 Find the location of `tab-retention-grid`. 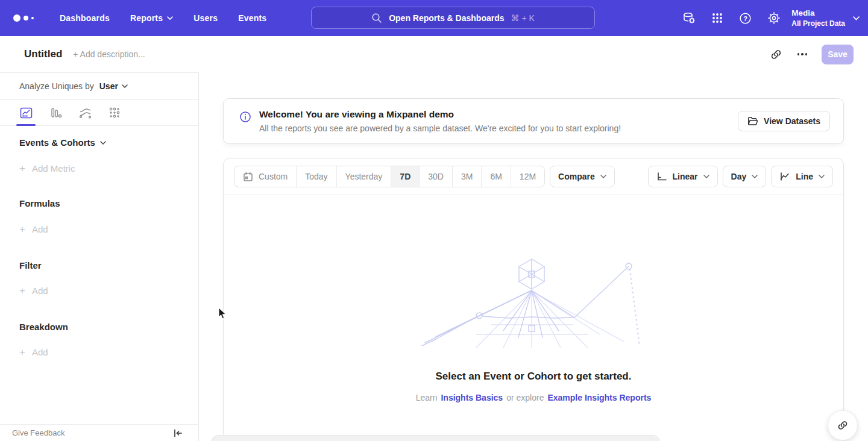

tab-retention-grid is located at coordinates (115, 113).